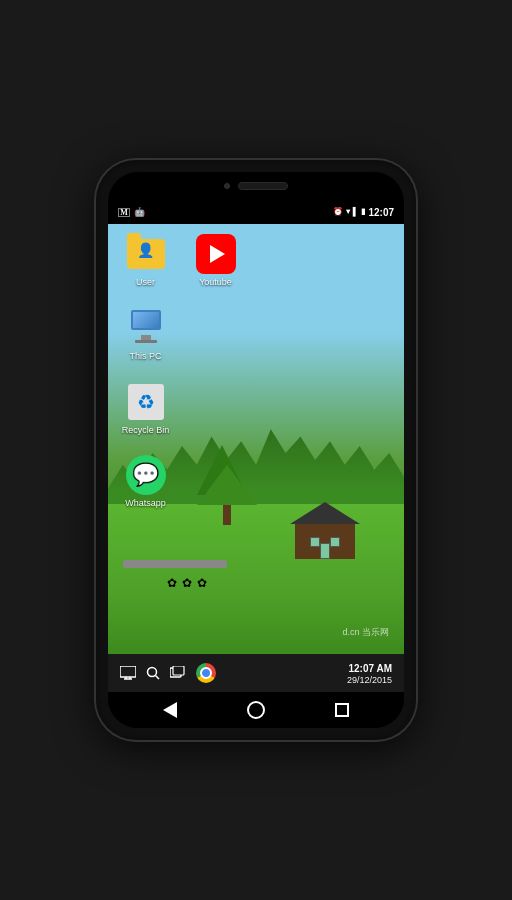  Describe the element at coordinates (146, 504) in the screenshot. I see `whatsapp-icon-label: Whatsapp` at that location.